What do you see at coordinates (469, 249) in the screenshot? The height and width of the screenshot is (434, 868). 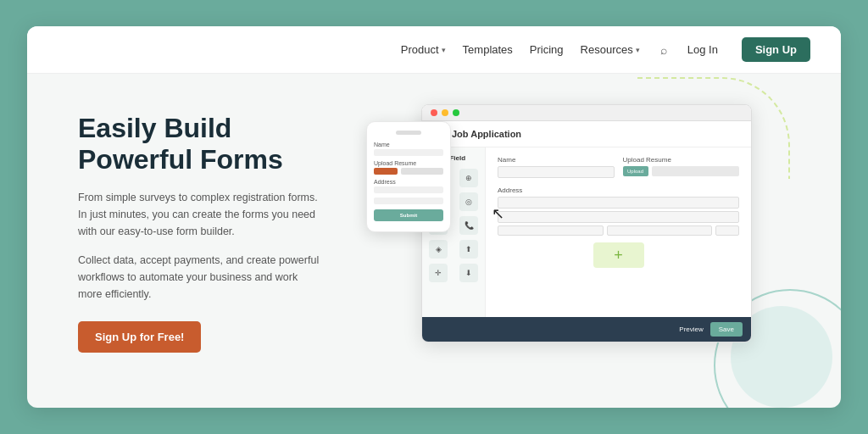 I see `upload-field-icon: ⬆` at bounding box center [469, 249].